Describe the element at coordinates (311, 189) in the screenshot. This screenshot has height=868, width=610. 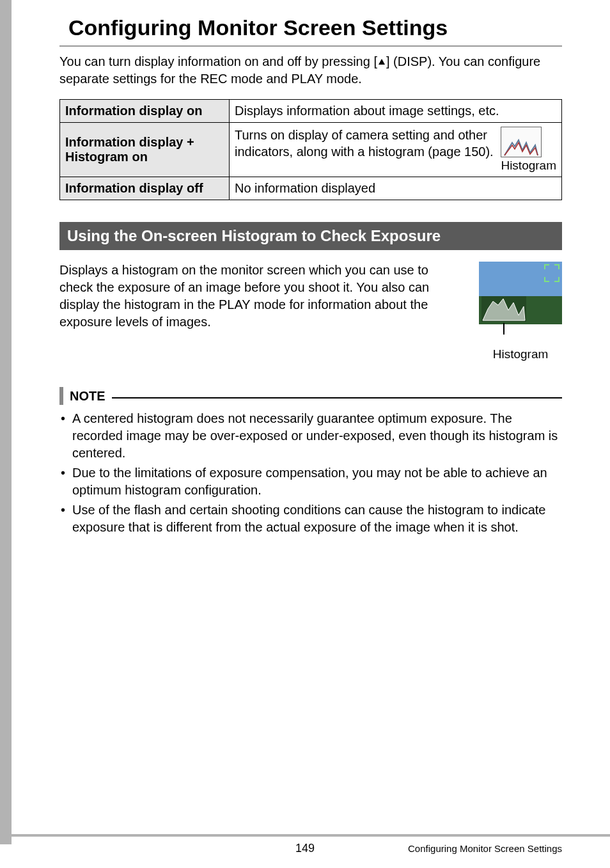
I see `table-row: Information display off No information d…` at that location.